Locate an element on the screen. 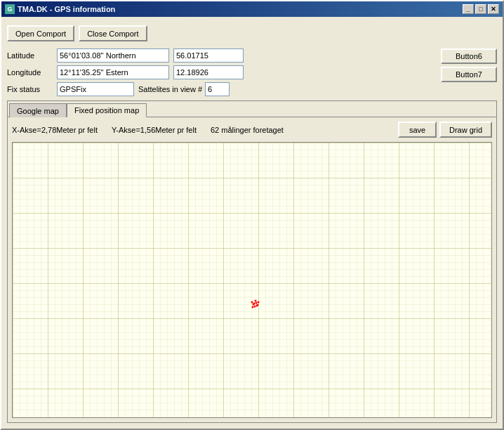  x-axis-info: X-Akse=2,78Meter pr felt is located at coordinates (55, 130).